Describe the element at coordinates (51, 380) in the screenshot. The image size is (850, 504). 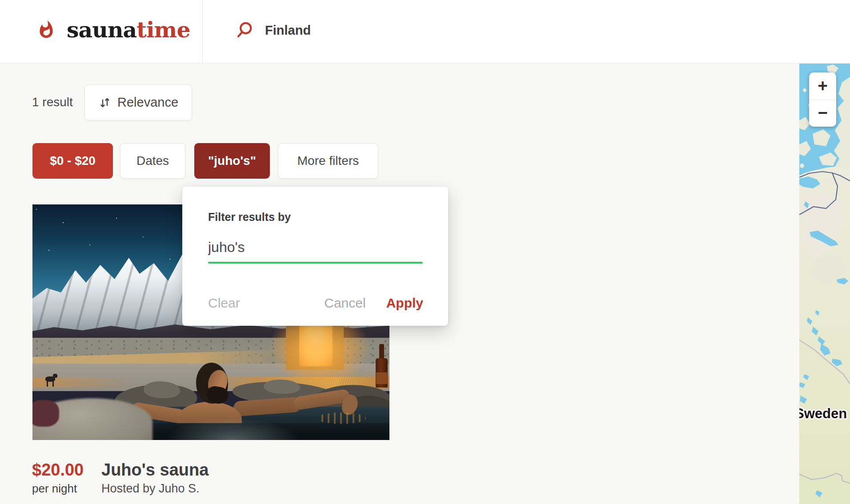
I see `photo-dog` at that location.